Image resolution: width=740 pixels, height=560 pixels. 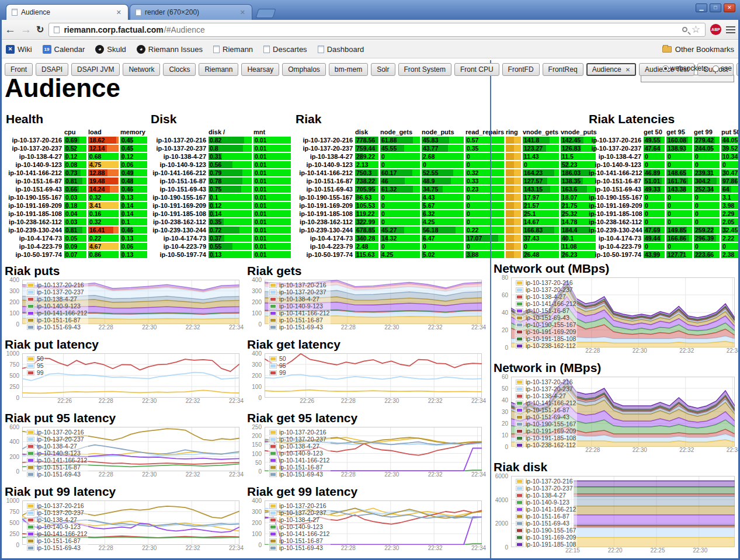 What do you see at coordinates (19, 49) in the screenshot?
I see `bookmark-item: ✕Wiki` at bounding box center [19, 49].